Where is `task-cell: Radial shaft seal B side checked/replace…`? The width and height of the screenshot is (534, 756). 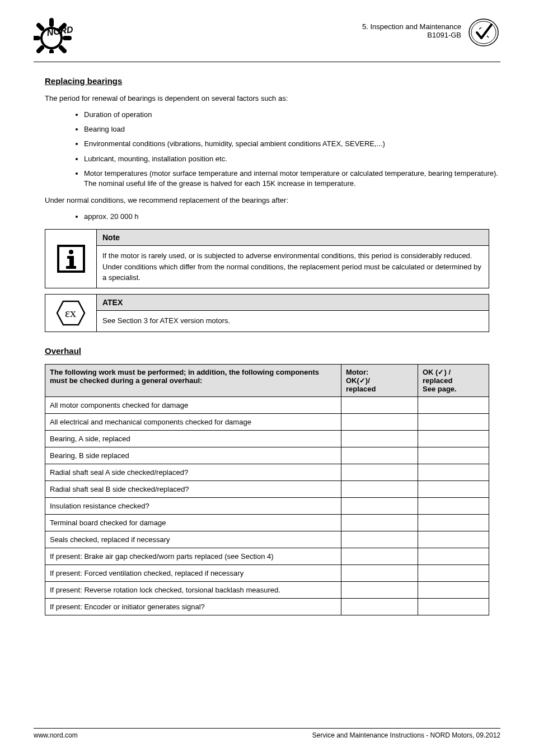 task-cell: Radial shaft seal B side checked/replace… is located at coordinates (194, 489).